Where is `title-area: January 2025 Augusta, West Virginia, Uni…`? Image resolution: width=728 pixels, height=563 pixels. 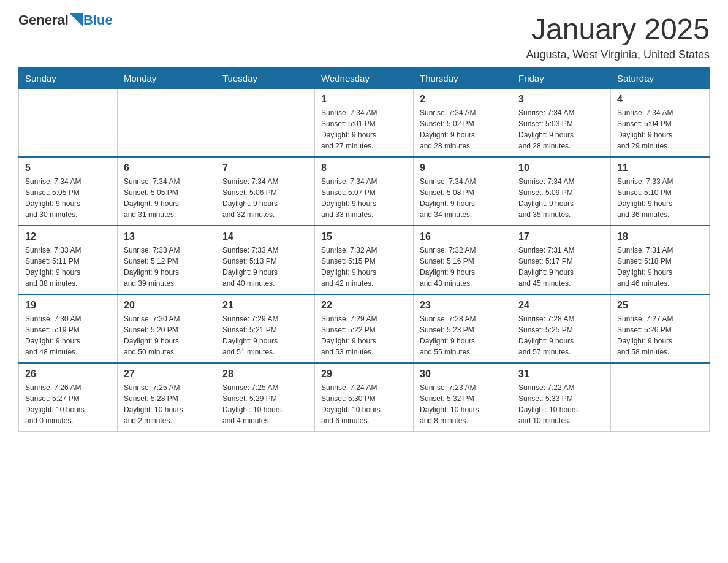 title-area: January 2025 Augusta, West Virginia, Uni… is located at coordinates (618, 37).